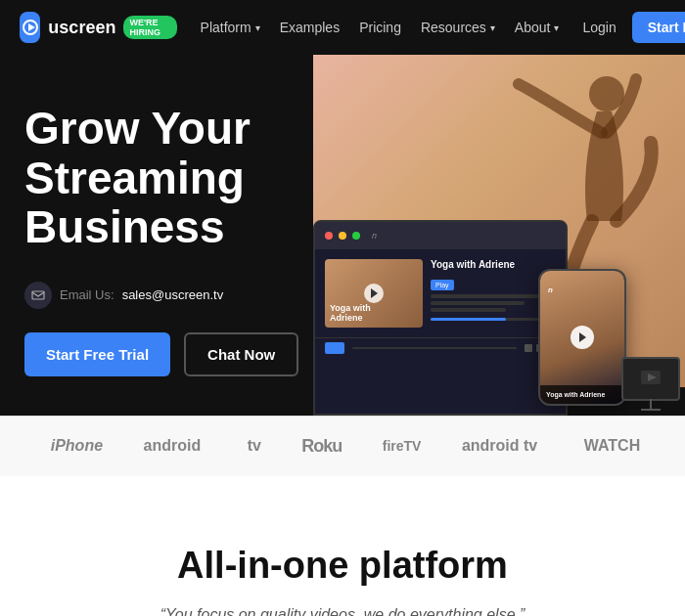 The width and height of the screenshot is (685, 616). I want to click on nav-link-pricing: Pricing, so click(380, 27).